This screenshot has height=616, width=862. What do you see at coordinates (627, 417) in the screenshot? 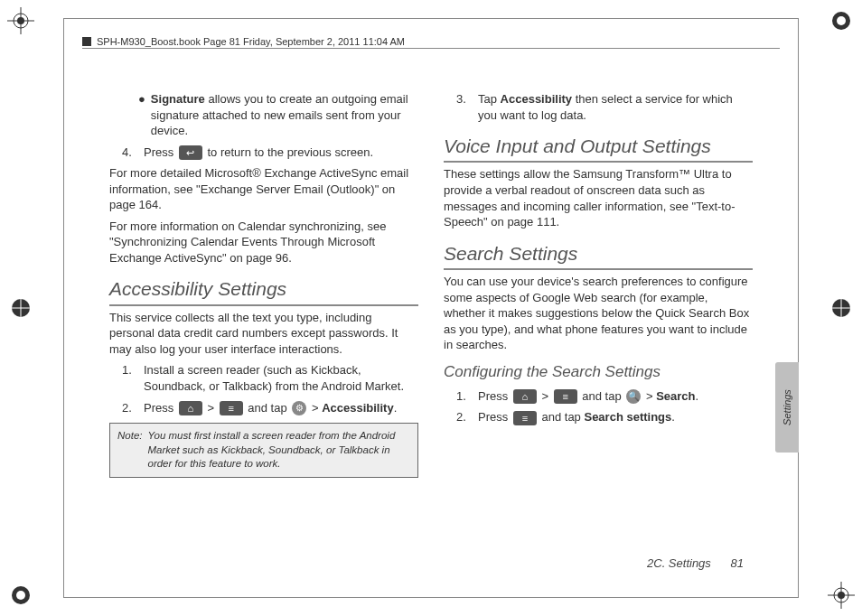
I see `s2-bold: Search settings` at bounding box center [627, 417].